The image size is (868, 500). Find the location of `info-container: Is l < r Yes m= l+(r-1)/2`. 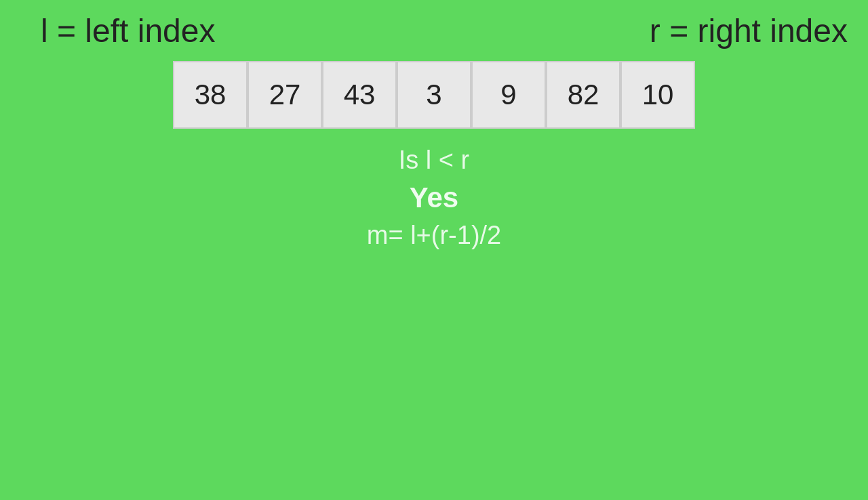

info-container: Is l < r Yes m= l+(r-1)/2 is located at coordinates (434, 198).